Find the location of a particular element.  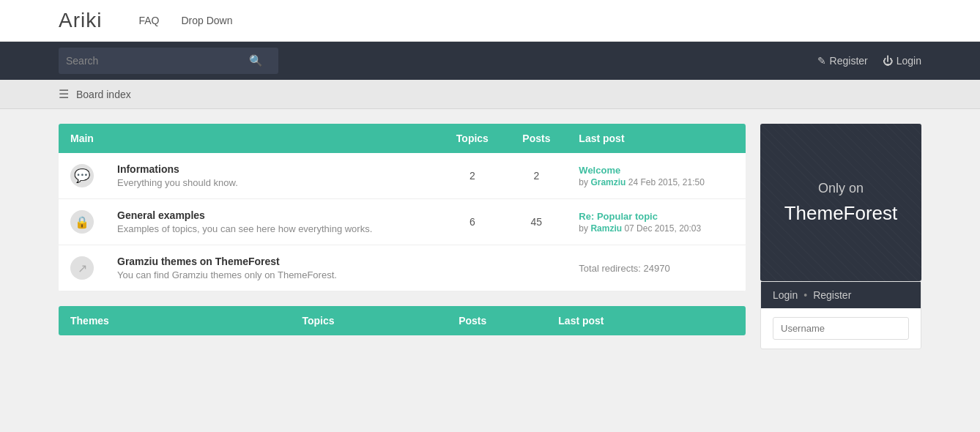

table-row: 🔒 General examples Examples of topics, y… is located at coordinates (402, 223).